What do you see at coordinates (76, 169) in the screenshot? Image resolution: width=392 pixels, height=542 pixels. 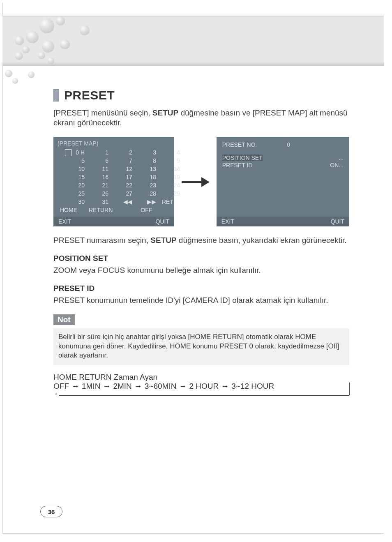 I see `grid-cell: 10` at bounding box center [76, 169].